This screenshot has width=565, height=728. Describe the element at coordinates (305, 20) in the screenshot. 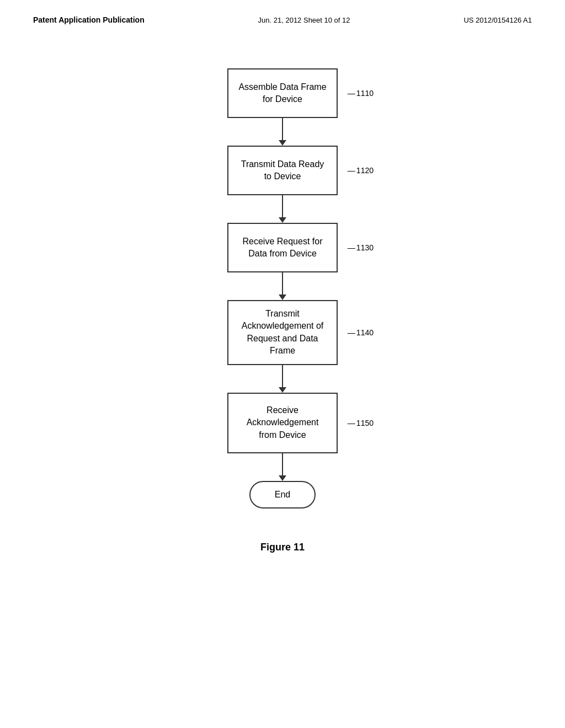

I see `header-date-sheet: Jun. 21, 2012 Sheet 10 of 12` at that location.